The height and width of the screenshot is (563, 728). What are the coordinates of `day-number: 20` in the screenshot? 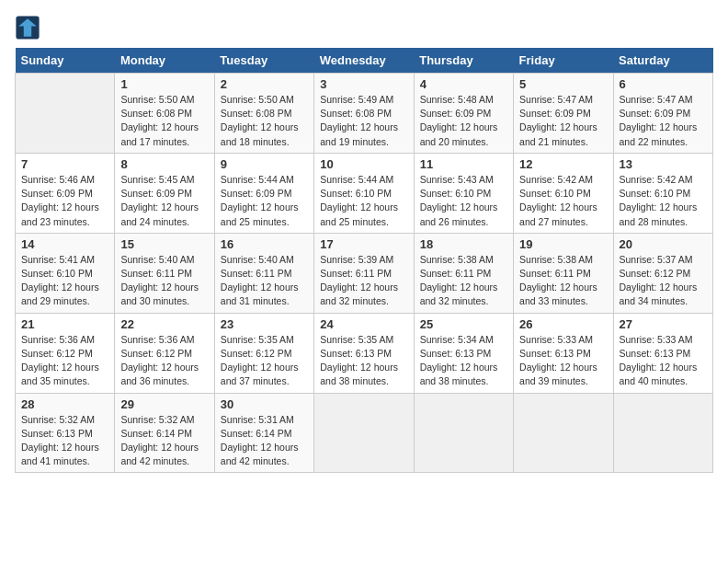 It's located at (664, 245).